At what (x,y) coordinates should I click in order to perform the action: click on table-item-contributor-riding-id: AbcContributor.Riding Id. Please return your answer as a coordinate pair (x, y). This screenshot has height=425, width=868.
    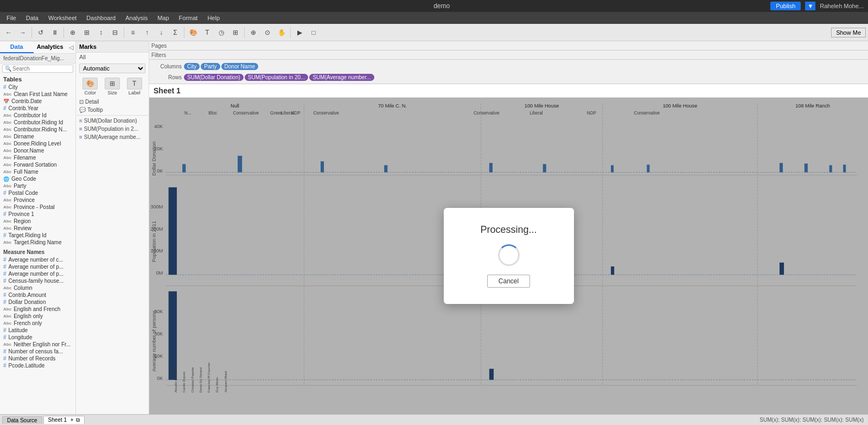
    Looking at the image, I should click on (38, 123).